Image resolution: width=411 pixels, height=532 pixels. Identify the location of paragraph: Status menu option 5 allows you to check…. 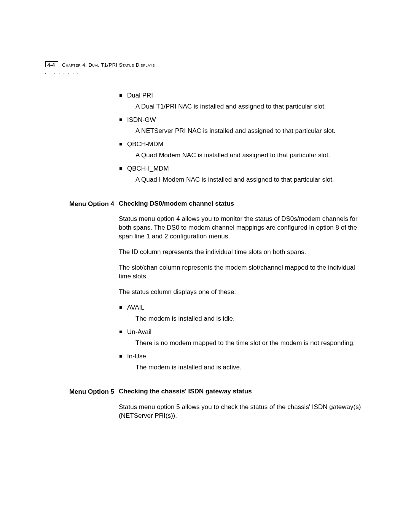
(242, 412).